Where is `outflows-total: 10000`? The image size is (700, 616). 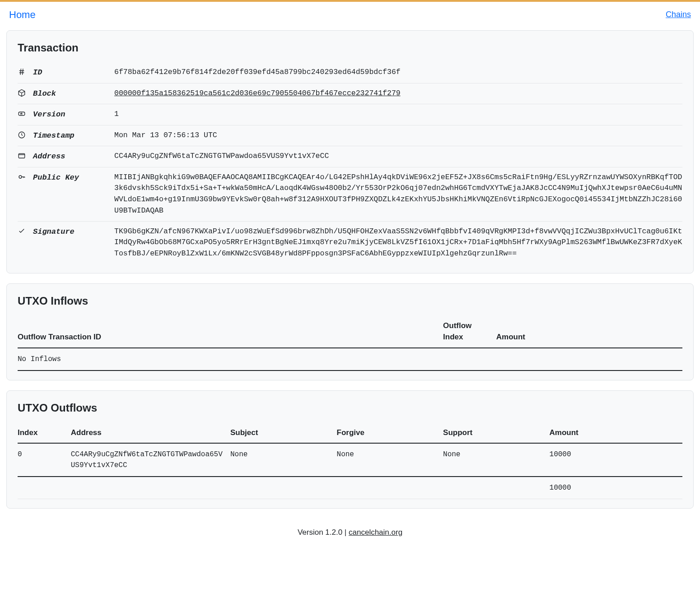 outflows-total: 10000 is located at coordinates (616, 488).